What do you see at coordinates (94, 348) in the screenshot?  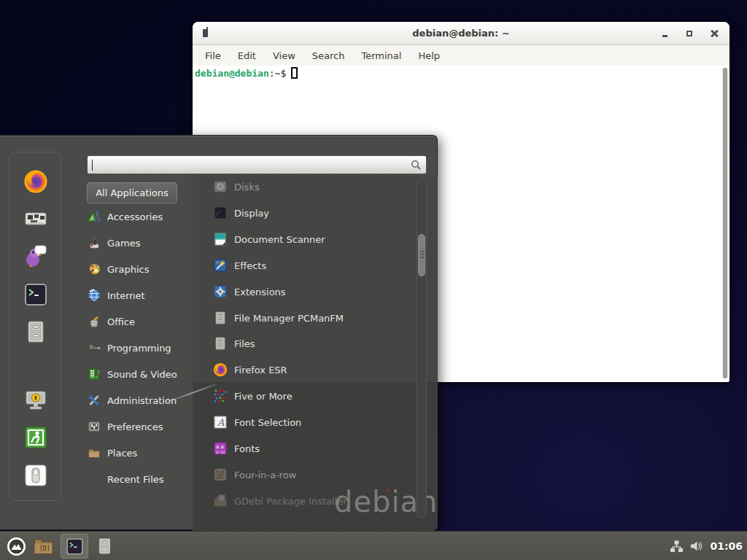 I see `programming-icon` at bounding box center [94, 348].